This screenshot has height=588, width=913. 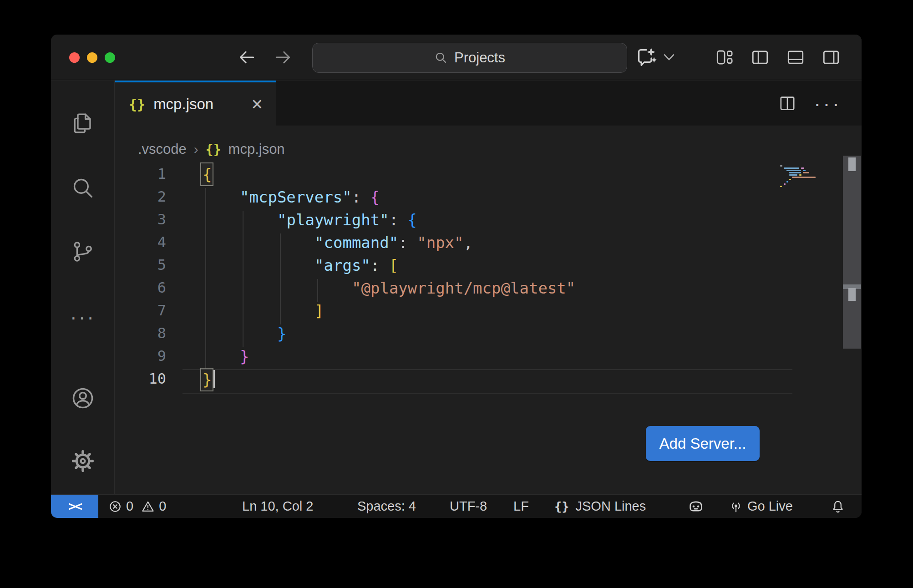 What do you see at coordinates (488, 103) in the screenshot?
I see `tab-bar: {} mcp.json × ···` at bounding box center [488, 103].